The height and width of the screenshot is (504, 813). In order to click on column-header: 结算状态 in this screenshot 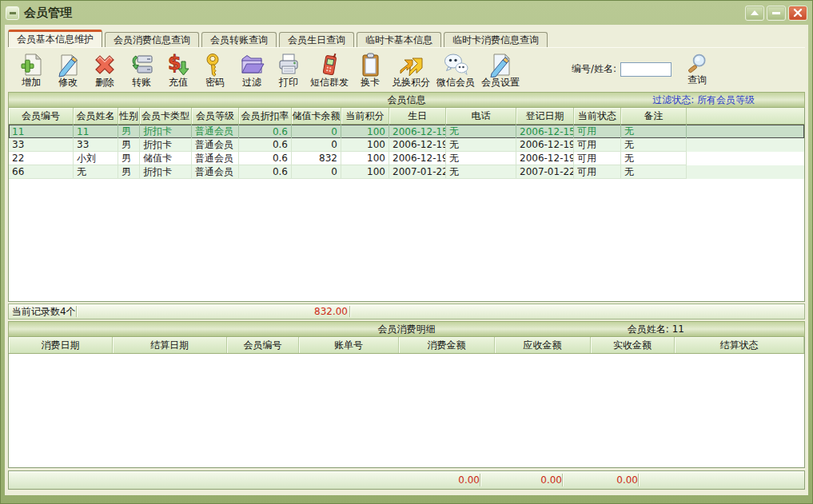, I will do `click(739, 345)`.